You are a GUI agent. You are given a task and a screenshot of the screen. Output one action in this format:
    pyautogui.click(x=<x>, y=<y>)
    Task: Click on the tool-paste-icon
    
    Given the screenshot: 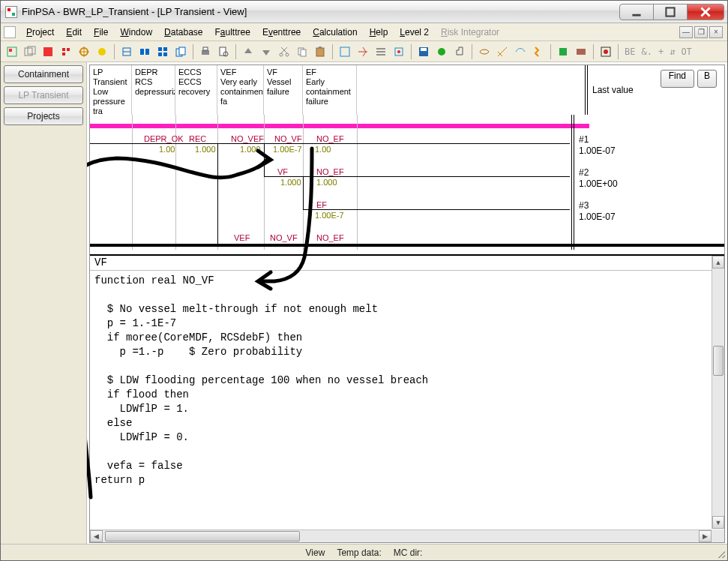 What is the action you would take?
    pyautogui.click(x=320, y=52)
    